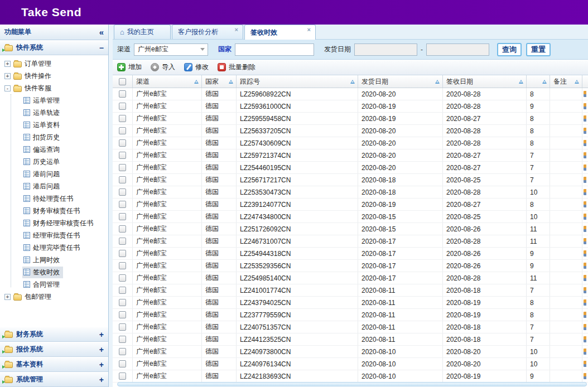 Image resolution: width=588 pixels, height=387 pixels. What do you see at coordinates (350, 131) in the screenshot?
I see `table-row: 广州e邮宝德国LZ256337205CN2020-08-202020-08-28…` at bounding box center [350, 131].